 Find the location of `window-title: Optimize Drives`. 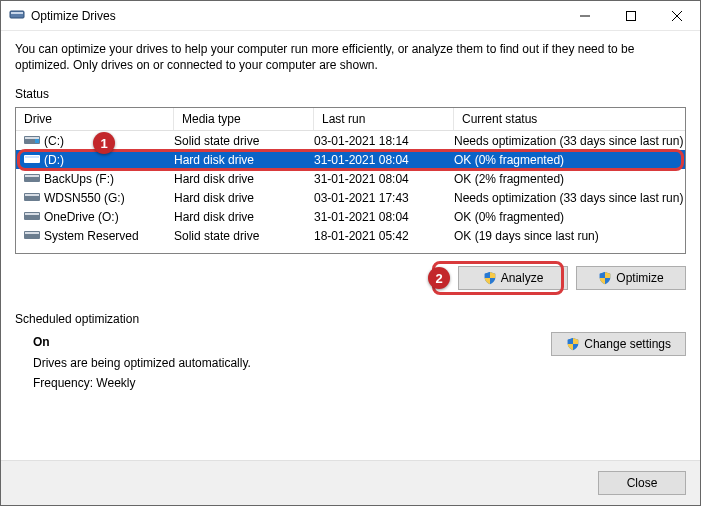

window-title: Optimize Drives is located at coordinates (296, 16).